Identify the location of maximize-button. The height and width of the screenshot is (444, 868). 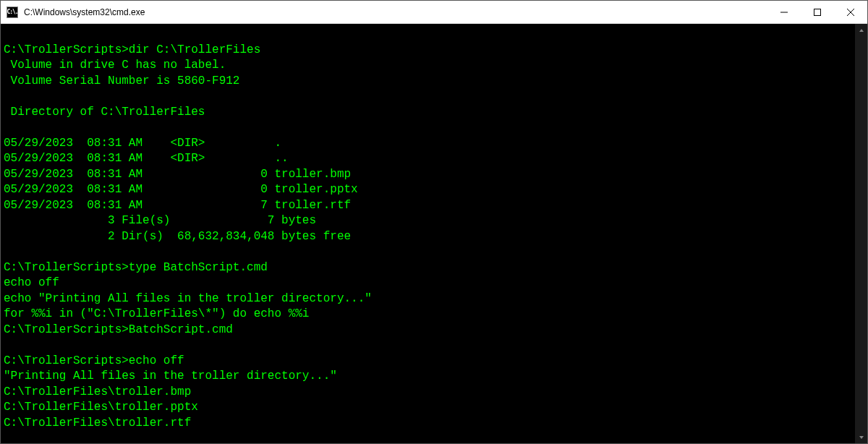
(817, 12).